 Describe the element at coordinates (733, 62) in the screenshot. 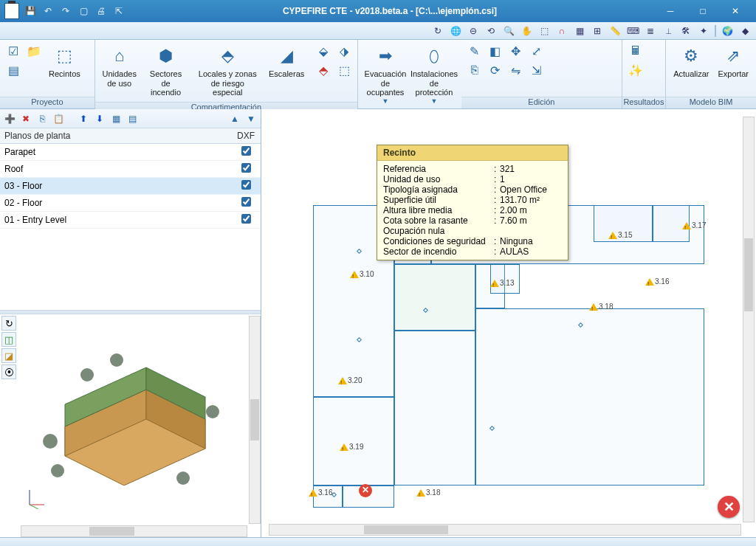

I see `exportar-button: ⇗ Exportar` at that location.